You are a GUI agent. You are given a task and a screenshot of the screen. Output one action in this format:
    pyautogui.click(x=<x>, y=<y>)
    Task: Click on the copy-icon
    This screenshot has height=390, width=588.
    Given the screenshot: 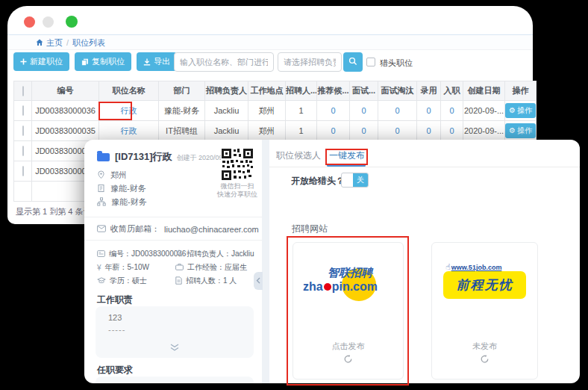 What is the action you would take?
    pyautogui.click(x=85, y=62)
    